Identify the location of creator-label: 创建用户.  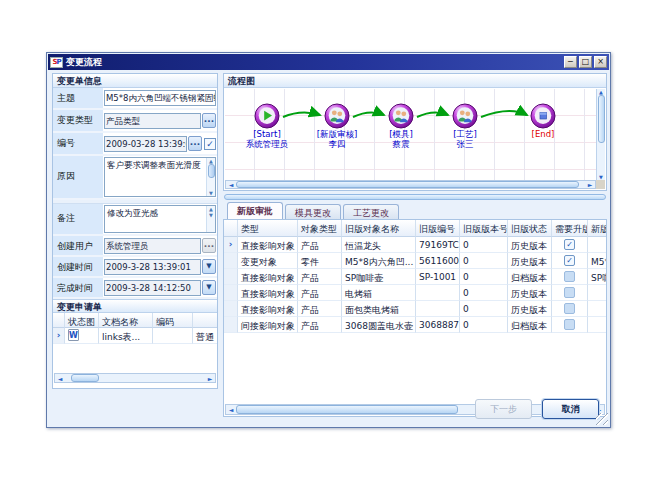
(78, 246).